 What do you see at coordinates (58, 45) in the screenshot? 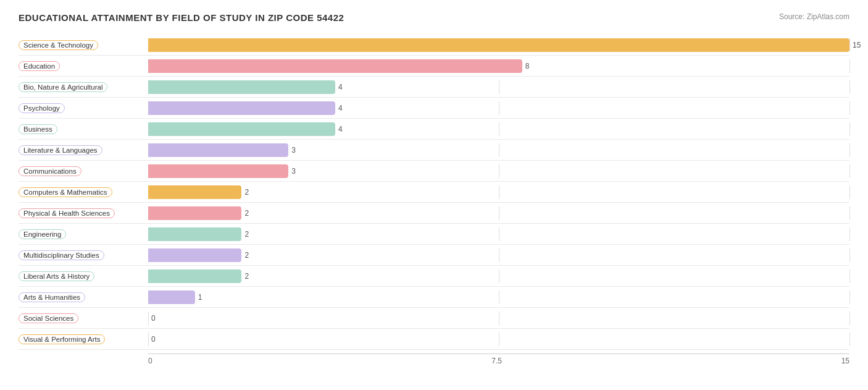
I see `bar-label-pill: Science & Technology` at bounding box center [58, 45].